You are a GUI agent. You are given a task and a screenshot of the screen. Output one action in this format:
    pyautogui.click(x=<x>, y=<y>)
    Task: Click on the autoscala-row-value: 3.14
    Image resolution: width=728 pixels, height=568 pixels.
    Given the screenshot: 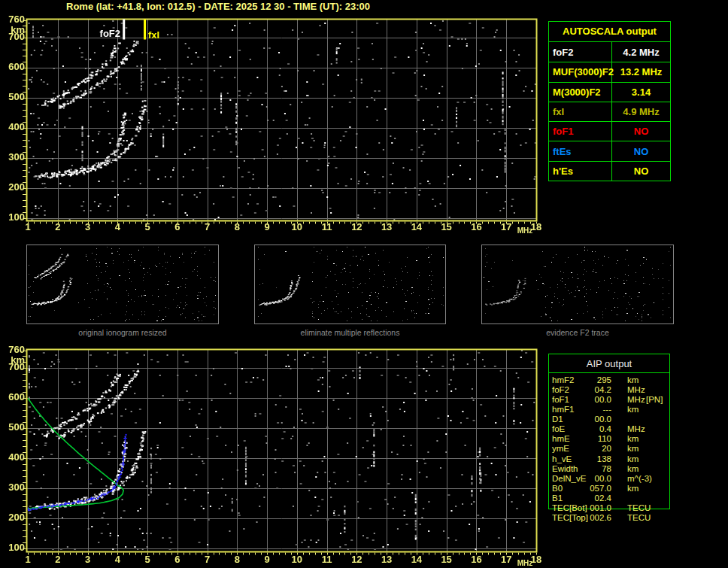 What is the action you would take?
    pyautogui.click(x=641, y=92)
    